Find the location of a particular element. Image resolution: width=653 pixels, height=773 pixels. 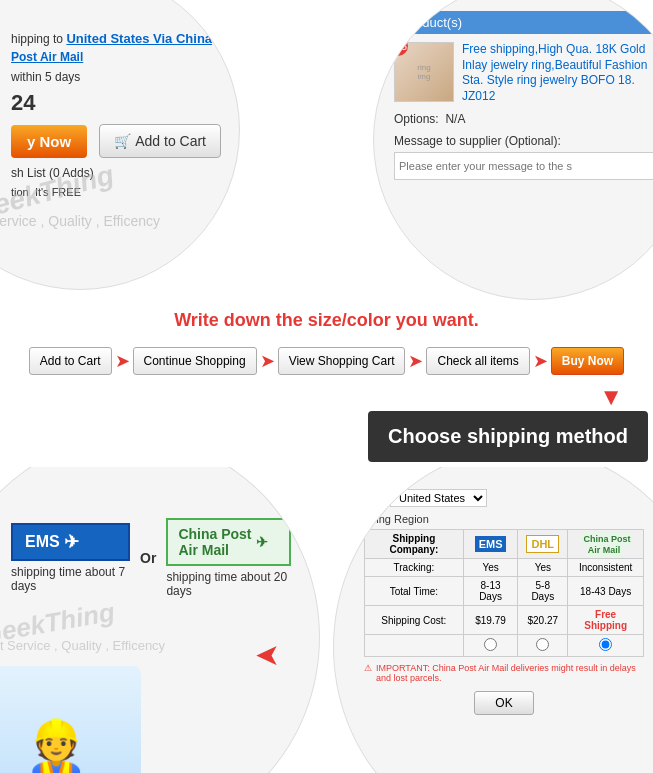

person-illustration: 👷 is located at coordinates (70, 720).